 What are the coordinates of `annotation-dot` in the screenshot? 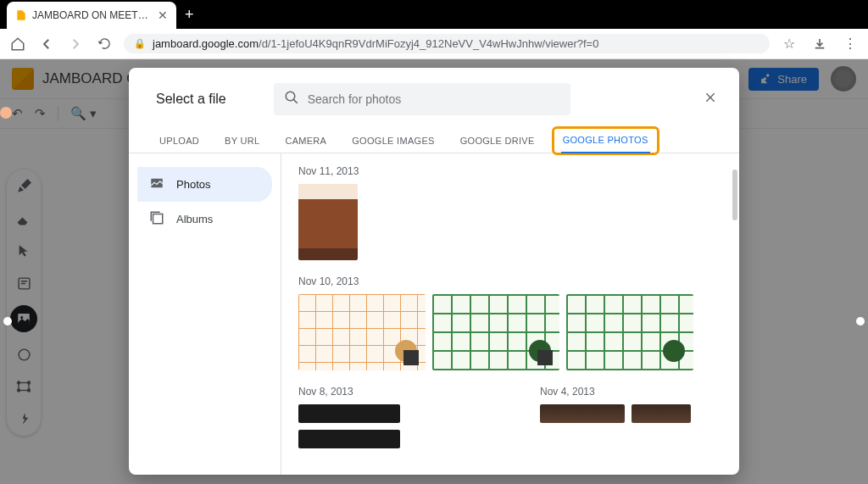 It's located at (6, 113).